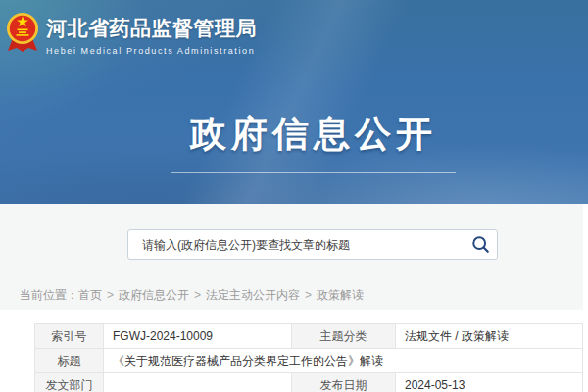 The width and height of the screenshot is (588, 392). What do you see at coordinates (490, 337) in the screenshot?
I see `subject-category-value: 法规文件 / 政策解读` at bounding box center [490, 337].